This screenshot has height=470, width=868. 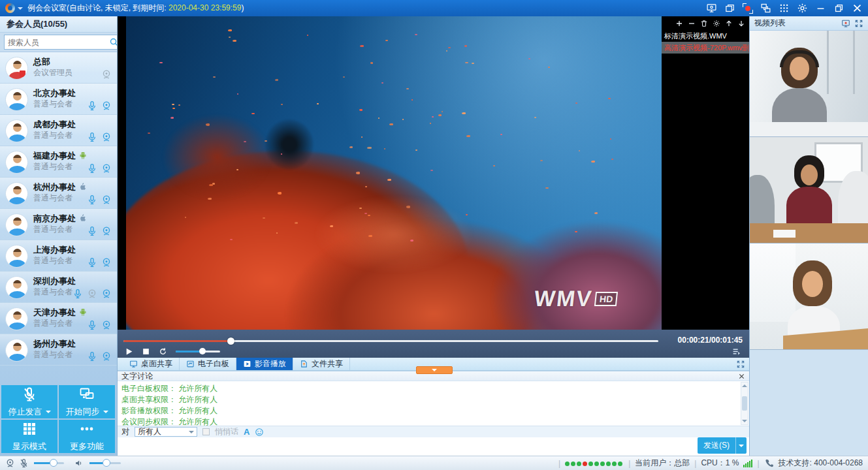 What do you see at coordinates (321, 364) in the screenshot?
I see `tab-文件共享: 文件共享` at bounding box center [321, 364].